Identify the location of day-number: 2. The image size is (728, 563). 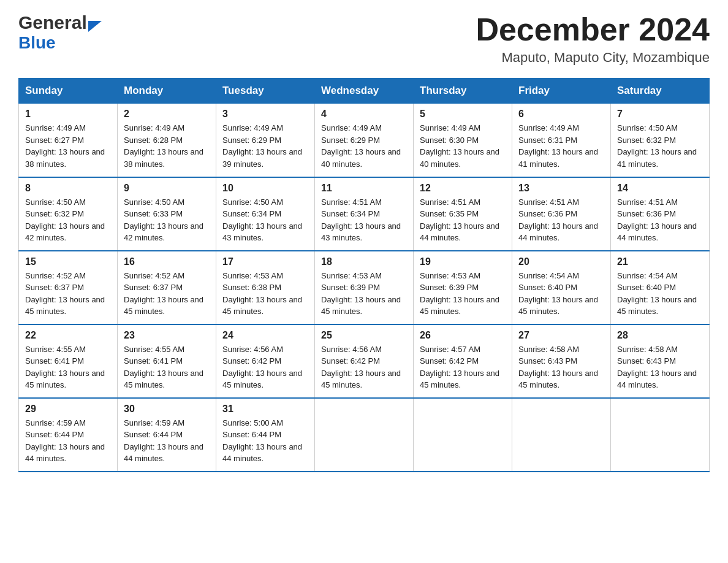
(167, 114).